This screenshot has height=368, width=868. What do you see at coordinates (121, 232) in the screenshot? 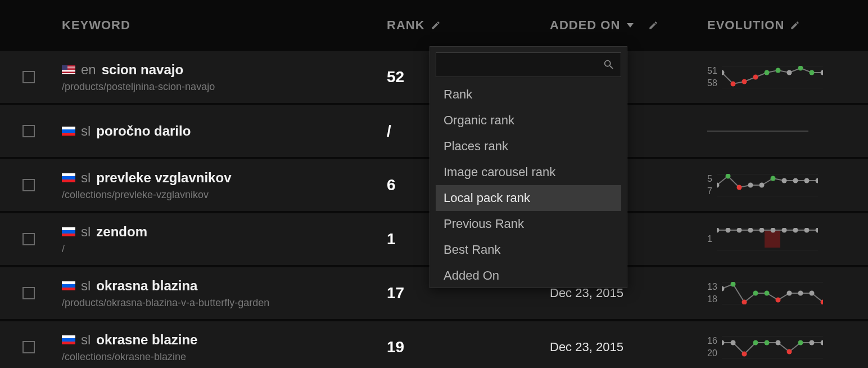
I see `keyword-name: zendom` at bounding box center [121, 232].